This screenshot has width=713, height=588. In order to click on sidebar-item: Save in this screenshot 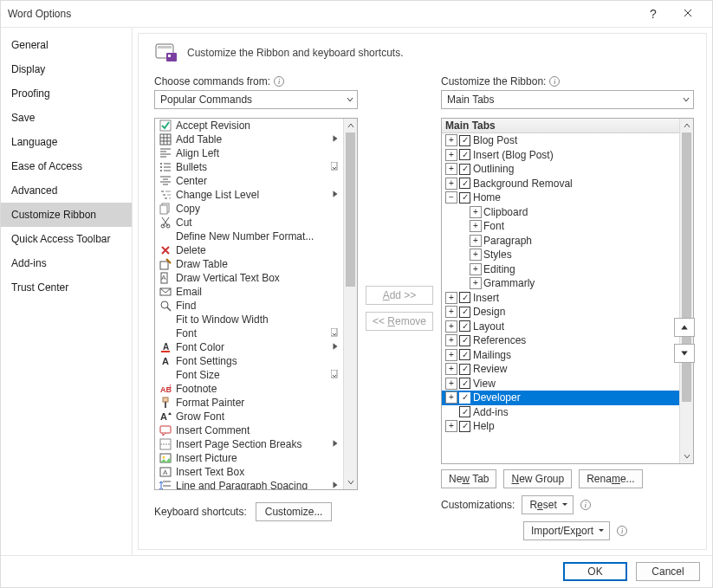, I will do `click(66, 118)`.